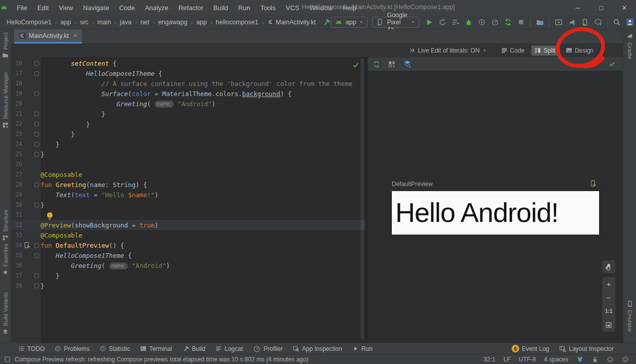  Describe the element at coordinates (268, 8) in the screenshot. I see `menu-tools: Tools` at that location.